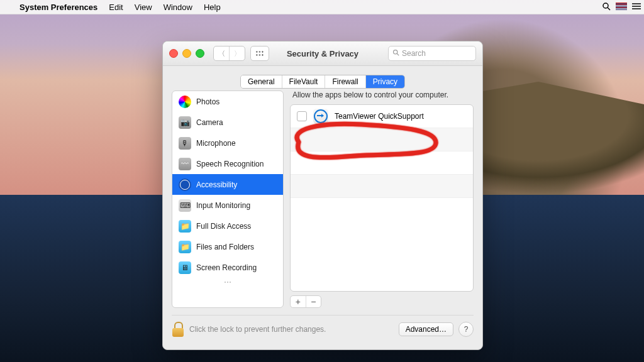 The height and width of the screenshot is (362, 644). What do you see at coordinates (221, 53) in the screenshot?
I see `back-button: 〈` at bounding box center [221, 53].